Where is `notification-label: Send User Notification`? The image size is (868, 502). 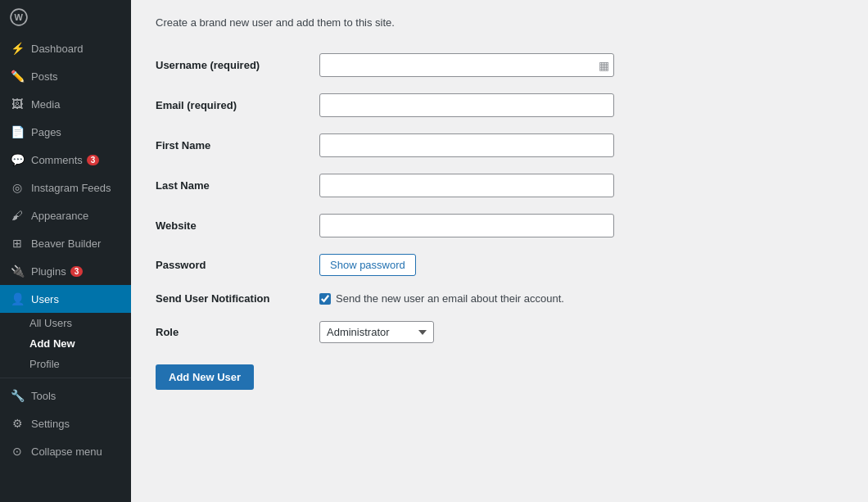
notification-label: Send User Notification is located at coordinates (213, 298).